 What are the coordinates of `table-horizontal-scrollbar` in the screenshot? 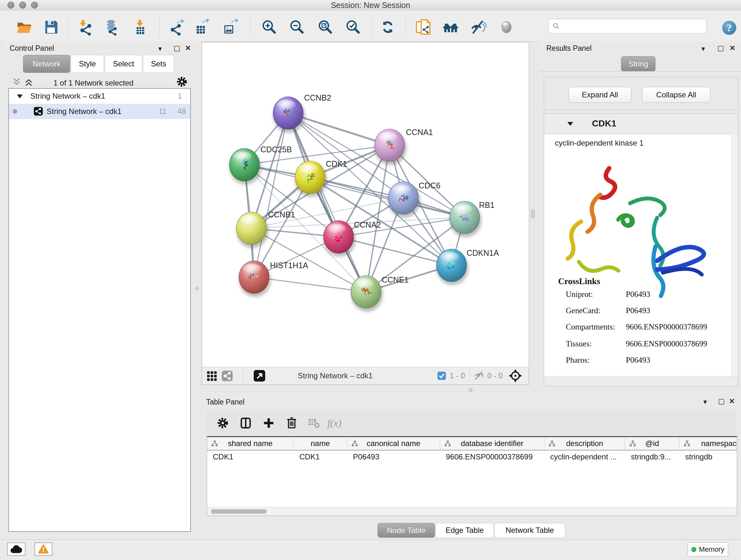 It's located at (472, 511).